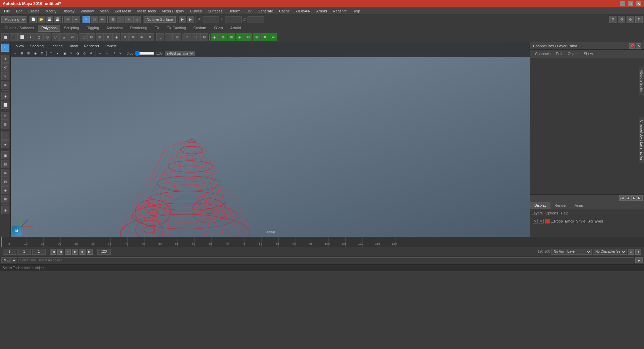 The height and width of the screenshot is (349, 644). What do you see at coordinates (68, 19) in the screenshot?
I see `undo-btn: ↩` at bounding box center [68, 19].